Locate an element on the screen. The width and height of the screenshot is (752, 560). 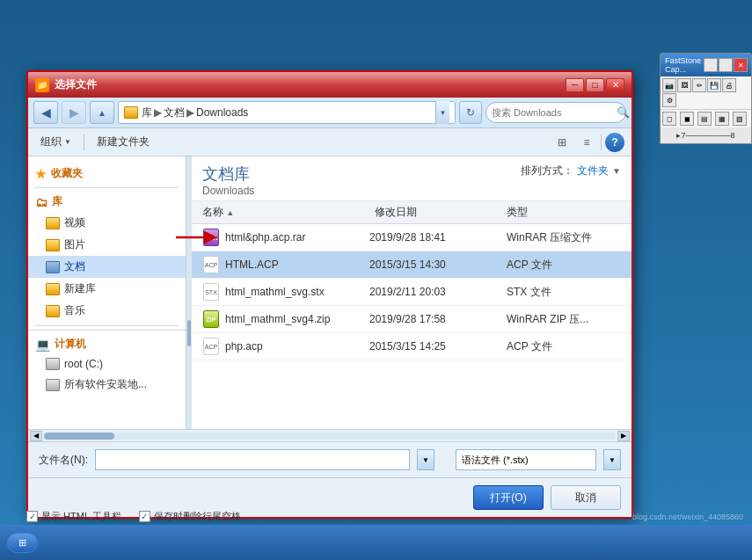
nav-label-software: 所有软件安装地... is located at coordinates (106, 385).